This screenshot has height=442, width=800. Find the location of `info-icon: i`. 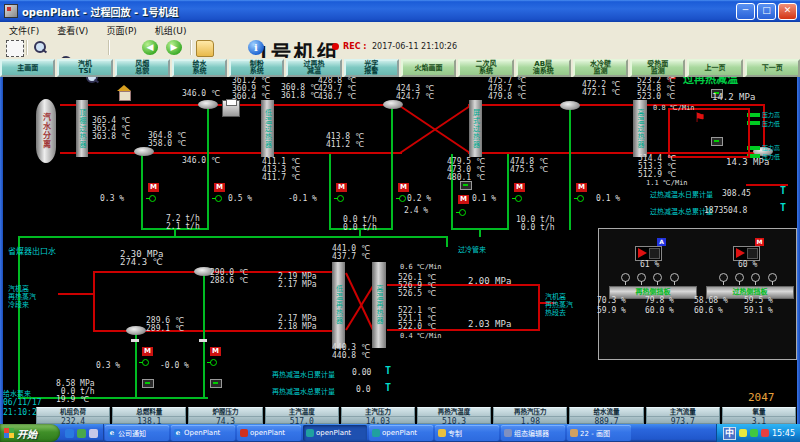

info-icon: i is located at coordinates (256, 48).